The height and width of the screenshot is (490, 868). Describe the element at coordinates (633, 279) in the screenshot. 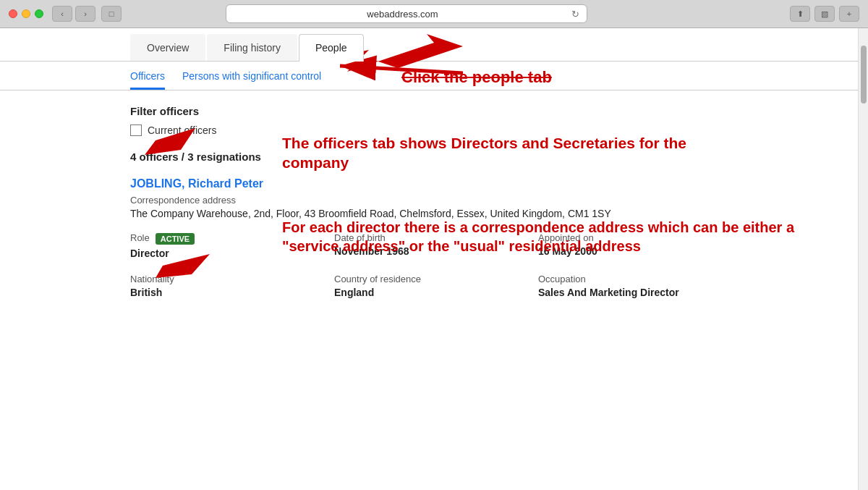

I see `occupation-label: Occupation` at that location.